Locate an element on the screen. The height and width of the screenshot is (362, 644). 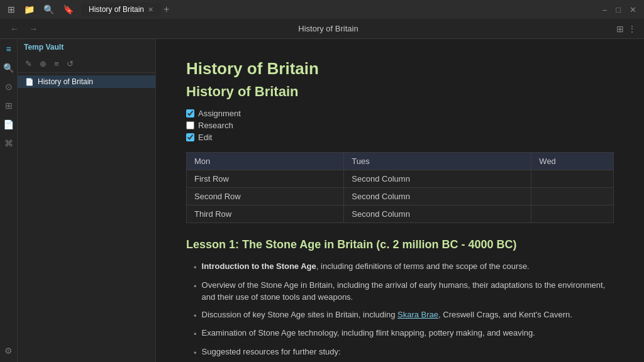
vault-header: Temp Vault is located at coordinates (87, 47).